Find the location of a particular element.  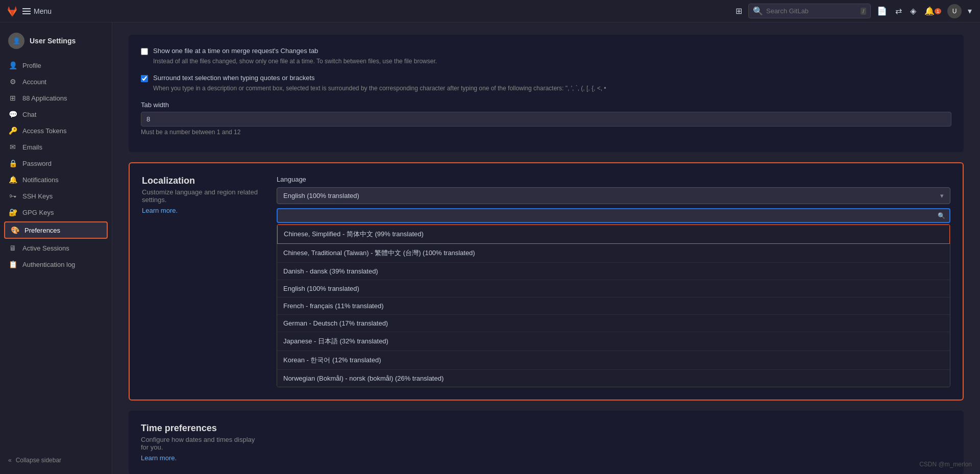

topbar-left: Menu is located at coordinates (29, 11).